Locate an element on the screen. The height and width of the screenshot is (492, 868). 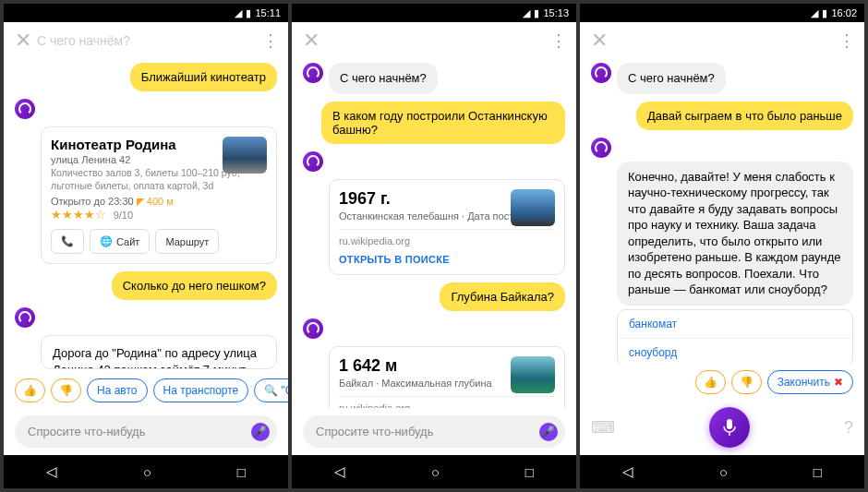
keyboard-icon: ⌨ is located at coordinates (603, 427).